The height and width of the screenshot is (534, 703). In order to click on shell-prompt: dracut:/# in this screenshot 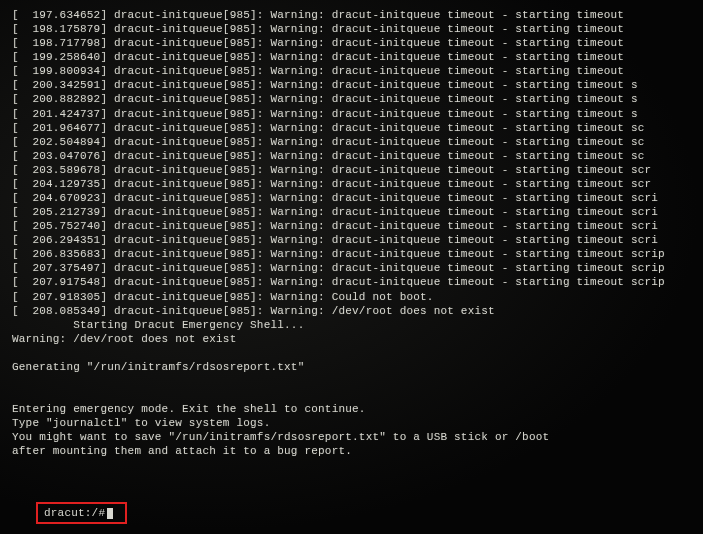, I will do `click(74, 513)`.